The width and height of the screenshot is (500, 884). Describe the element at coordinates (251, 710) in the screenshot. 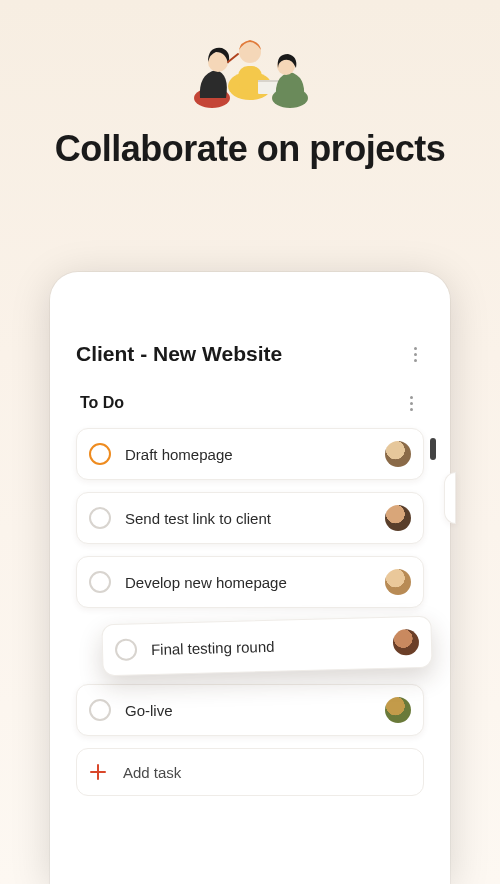

I see `task-label: Go-live` at that location.